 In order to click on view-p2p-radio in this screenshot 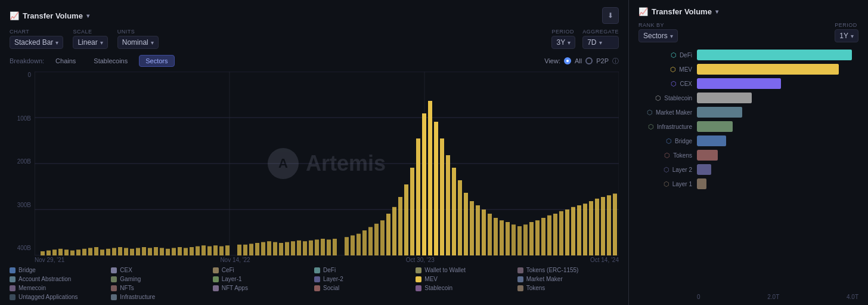, I will do `click(589, 61)`.